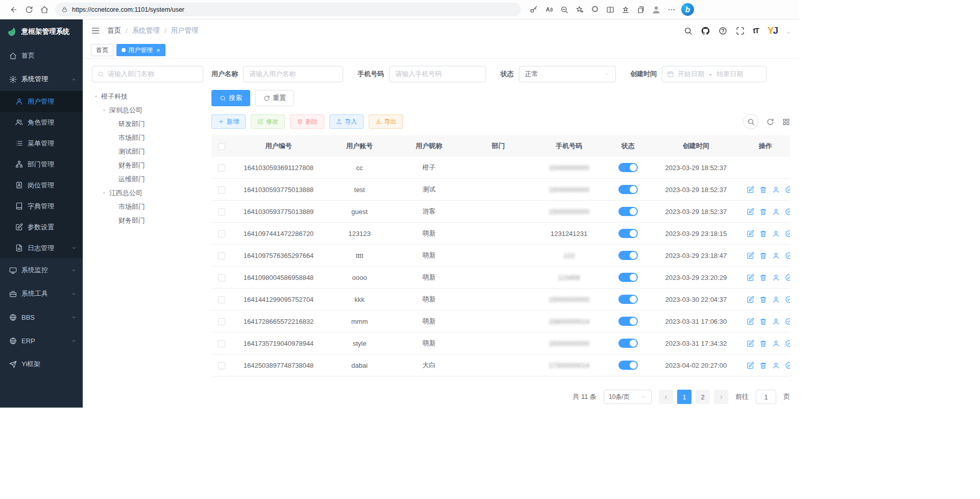 This screenshot has height=499, width=980. I want to click on reset-button: 重置, so click(275, 98).